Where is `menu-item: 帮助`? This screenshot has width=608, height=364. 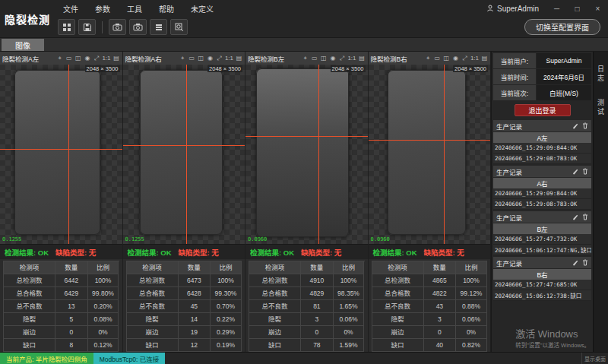 menu-item: 帮助 is located at coordinates (166, 9).